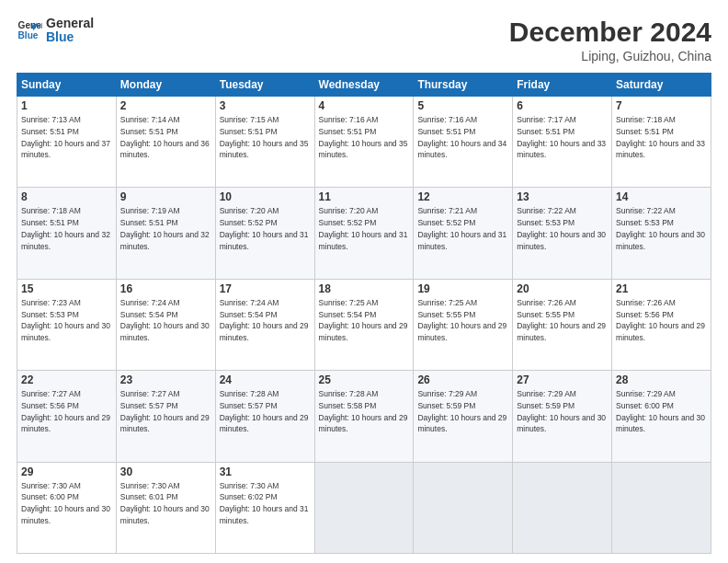 This screenshot has width=728, height=563. What do you see at coordinates (265, 106) in the screenshot?
I see `day-number: 3` at bounding box center [265, 106].